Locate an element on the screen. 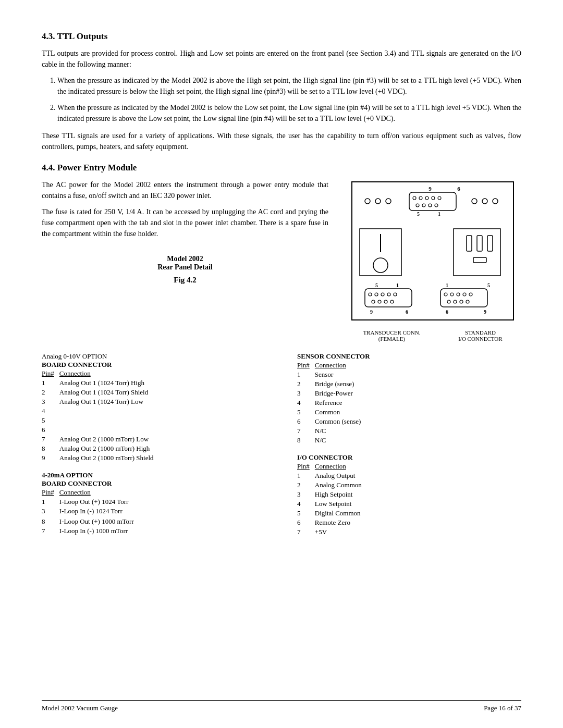 The height and width of the screenshot is (728, 563). pin-conn: Analog Out 1 (1024 Torr) Low is located at coordinates (109, 402).